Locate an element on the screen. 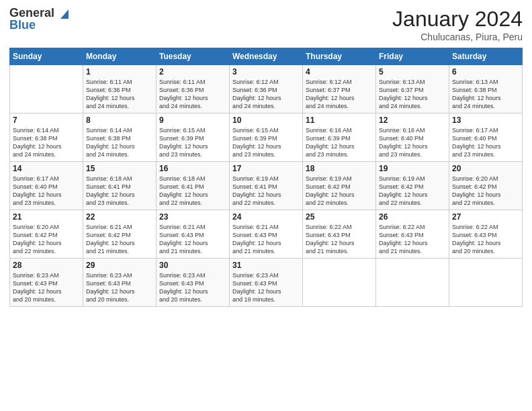  day-number: 7 is located at coordinates (46, 120).